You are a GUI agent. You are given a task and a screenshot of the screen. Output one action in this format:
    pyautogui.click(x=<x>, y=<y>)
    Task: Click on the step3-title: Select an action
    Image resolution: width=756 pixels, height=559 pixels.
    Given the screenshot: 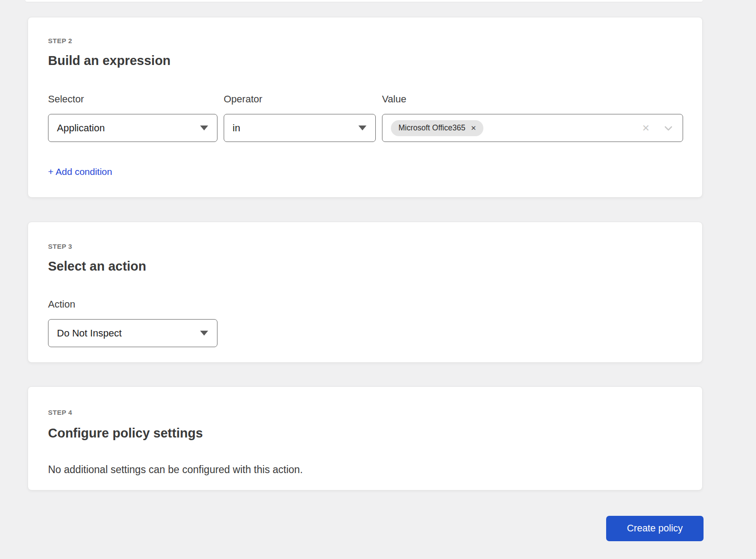 What is the action you would take?
    pyautogui.click(x=365, y=266)
    